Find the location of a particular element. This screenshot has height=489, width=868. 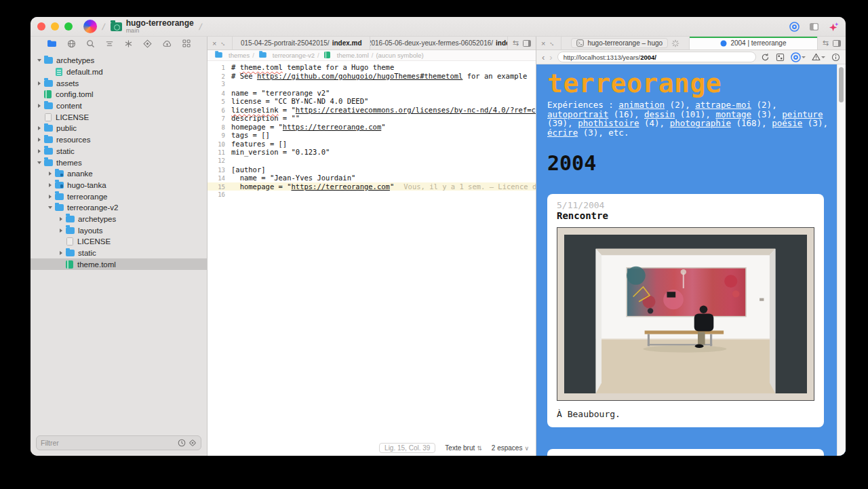

tree-folder-resources: resources is located at coordinates (119, 140).